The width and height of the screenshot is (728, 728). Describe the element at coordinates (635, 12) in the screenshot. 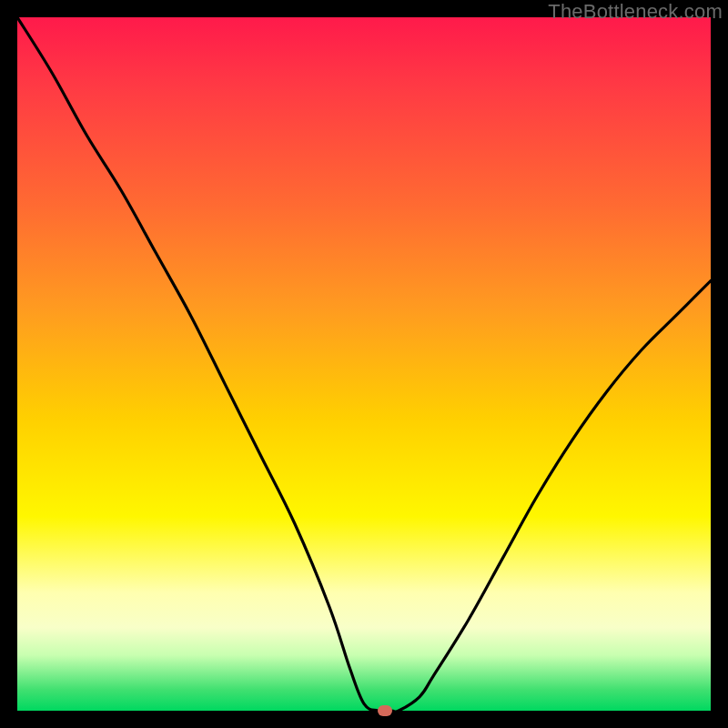

I see `watermark-text: TheBottleneck.com` at that location.